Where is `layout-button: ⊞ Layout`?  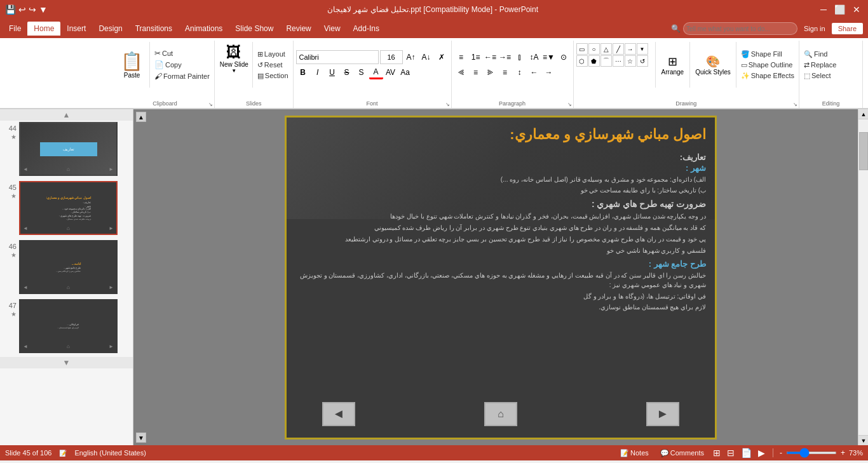 layout-button: ⊞ Layout is located at coordinates (273, 55).